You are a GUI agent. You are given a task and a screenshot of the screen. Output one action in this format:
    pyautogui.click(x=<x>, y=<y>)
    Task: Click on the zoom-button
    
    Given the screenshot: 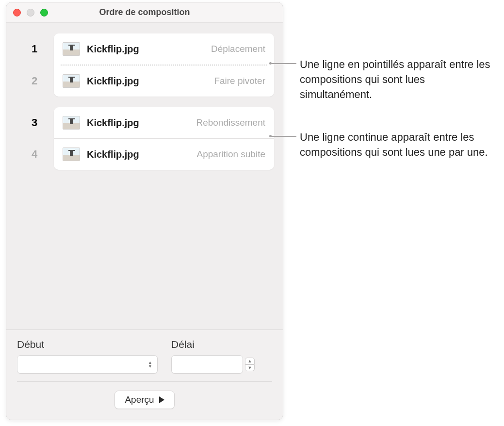 What is the action you would take?
    pyautogui.click(x=44, y=13)
    